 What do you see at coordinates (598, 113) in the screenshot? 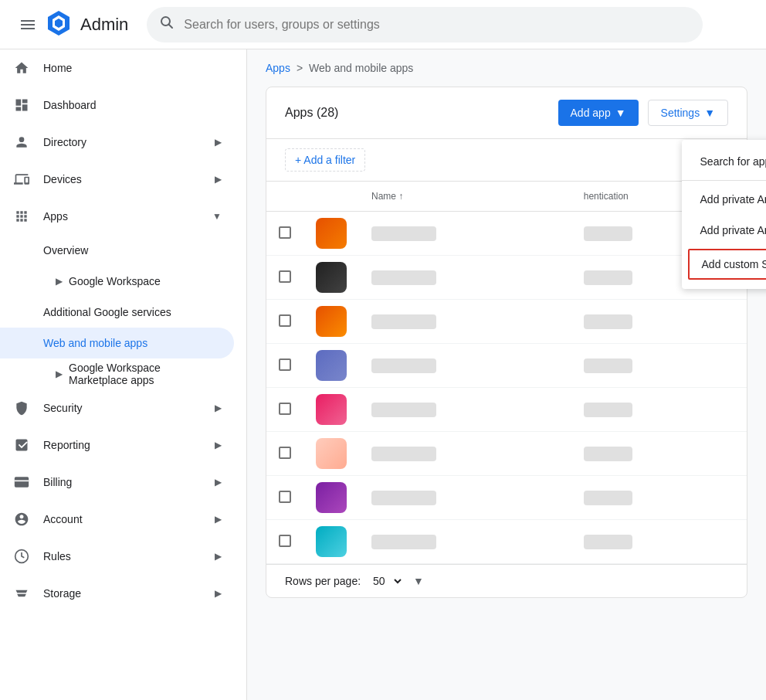
I see `add-app-button: Add app ▼` at bounding box center [598, 113].